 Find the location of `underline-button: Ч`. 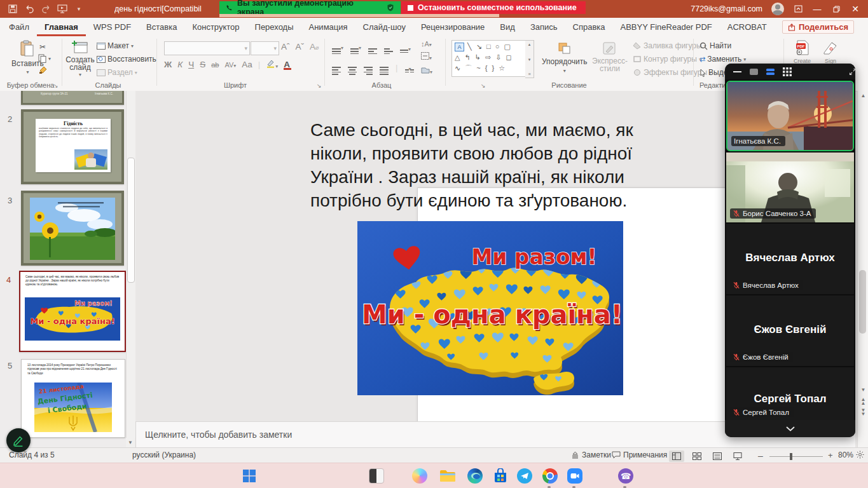

underline-button: Ч is located at coordinates (191, 65).